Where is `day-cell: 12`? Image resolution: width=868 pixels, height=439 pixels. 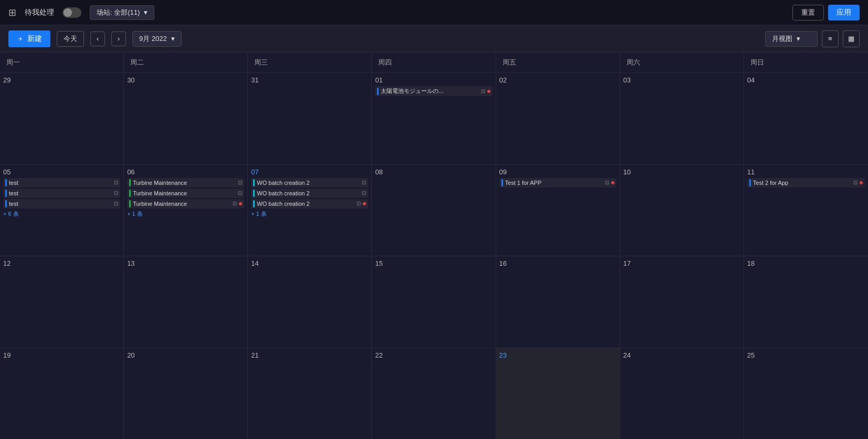
day-cell: 12 is located at coordinates (62, 302).